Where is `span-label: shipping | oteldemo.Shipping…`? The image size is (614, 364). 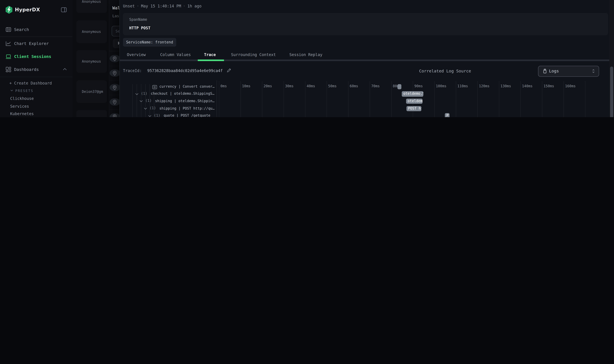 span-label: shipping | oteldemo.Shipping… is located at coordinates (185, 101).